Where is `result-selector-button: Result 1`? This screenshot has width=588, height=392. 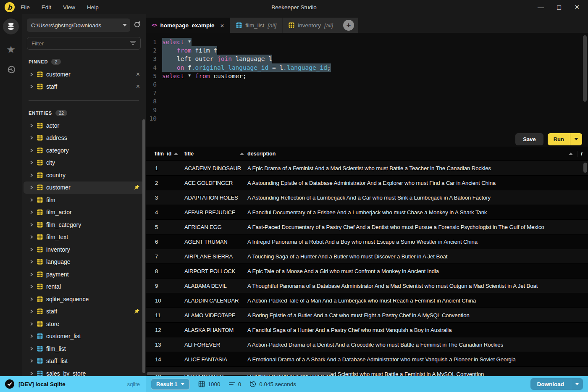
result-selector-button: Result 1 is located at coordinates (171, 384).